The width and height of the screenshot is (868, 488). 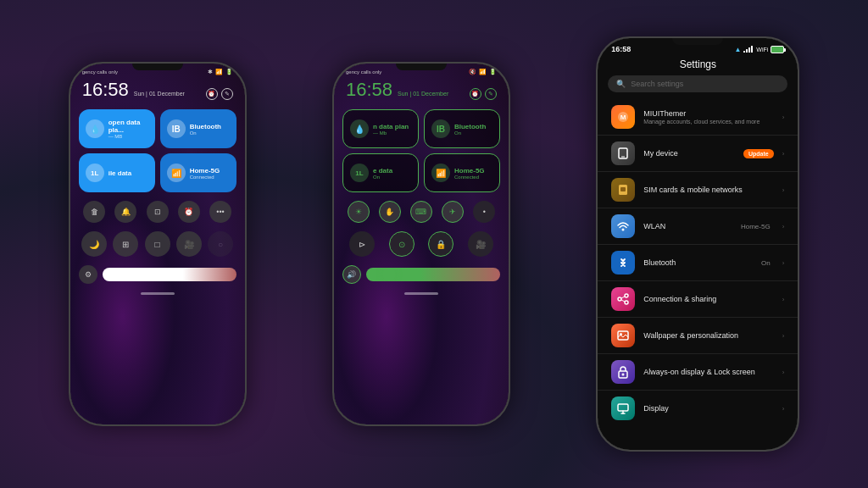 I want to click on sim-logo, so click(x=623, y=190).